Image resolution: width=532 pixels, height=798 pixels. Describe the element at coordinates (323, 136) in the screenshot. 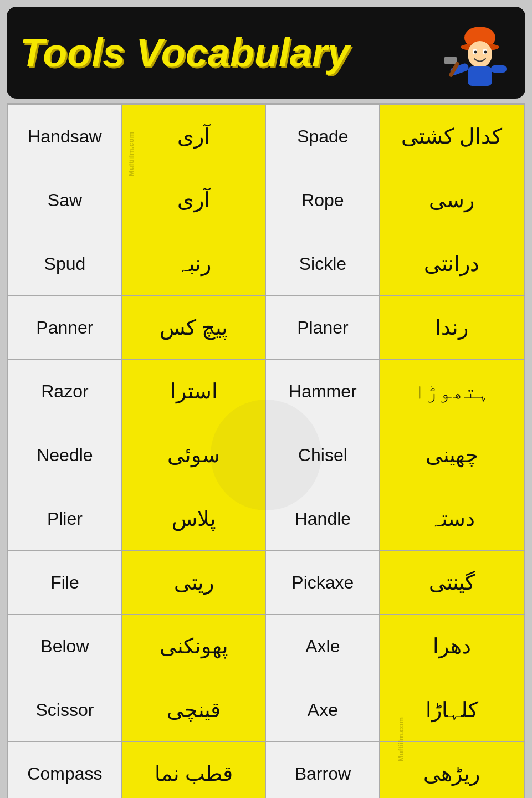

I see `english-word-2: Spade` at that location.